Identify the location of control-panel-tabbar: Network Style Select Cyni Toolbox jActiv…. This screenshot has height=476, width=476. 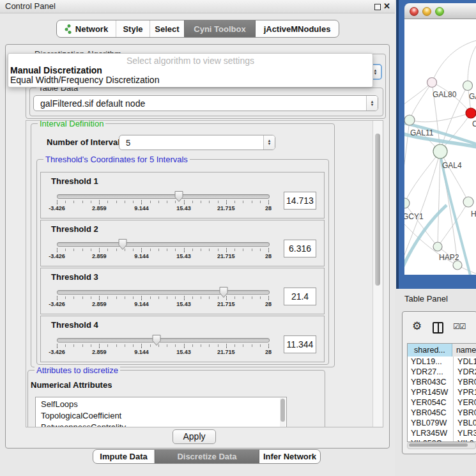
(198, 29).